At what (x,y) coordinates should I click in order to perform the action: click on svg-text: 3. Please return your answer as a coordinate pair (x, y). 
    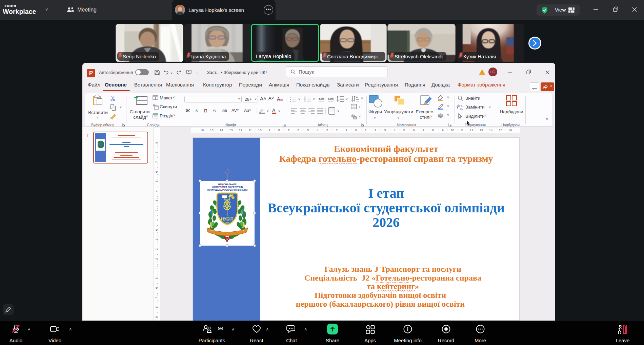
    Looking at the image, I should click on (305, 101).